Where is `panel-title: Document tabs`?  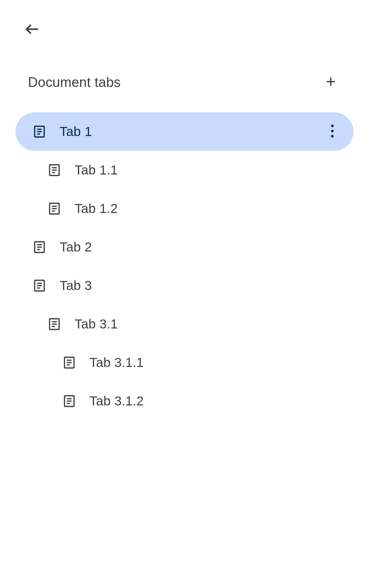
panel-title: Document tabs is located at coordinates (75, 82).